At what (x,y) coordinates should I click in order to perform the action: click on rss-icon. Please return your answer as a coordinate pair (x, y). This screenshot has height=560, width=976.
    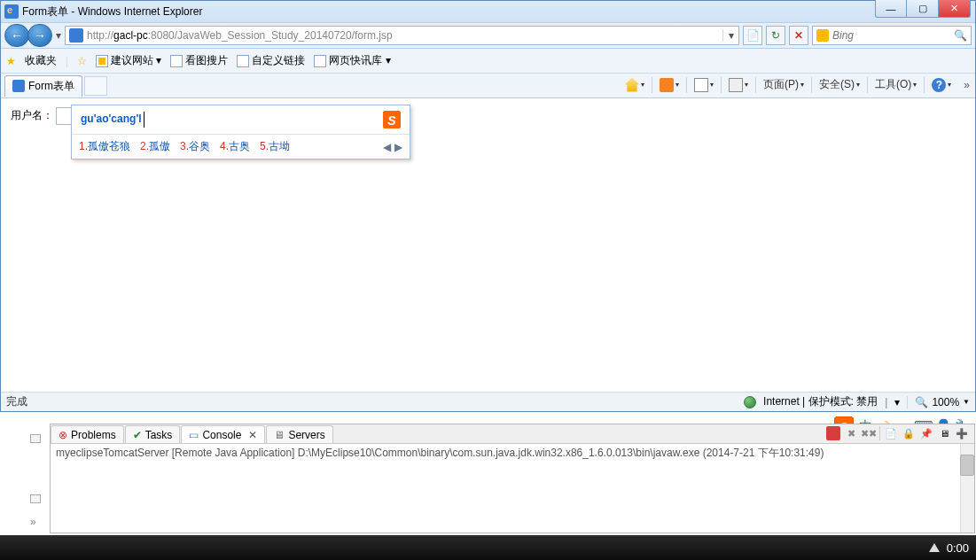
    Looking at the image, I should click on (667, 85).